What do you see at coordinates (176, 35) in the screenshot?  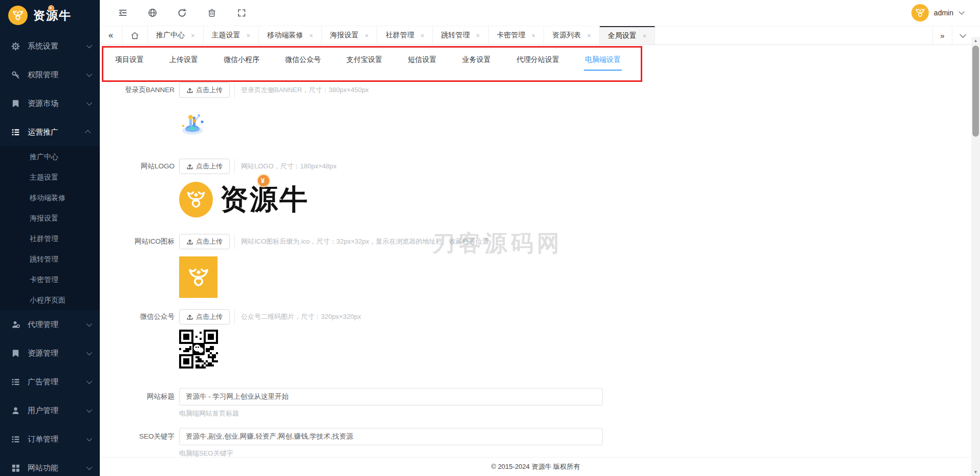 I see `tab-promotion-center: 推广中心×` at bounding box center [176, 35].